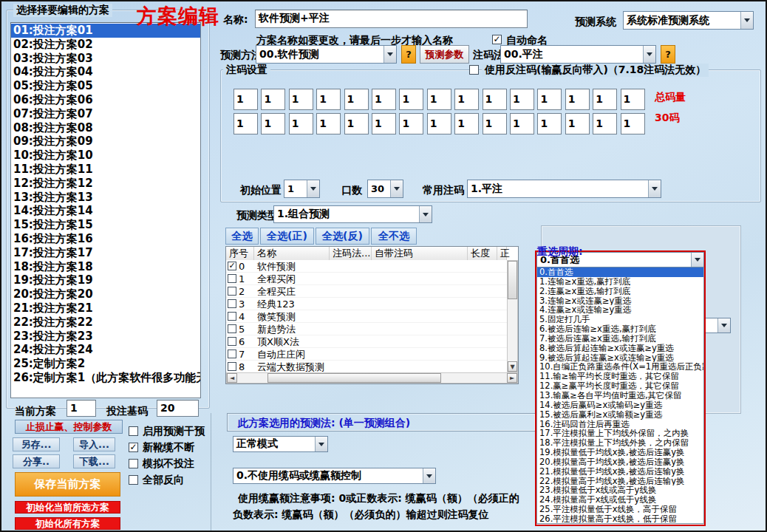 The height and width of the screenshot is (532, 767). I want to click on reselect-option: 2.连赢≥x重选,输打到底, so click(621, 291).